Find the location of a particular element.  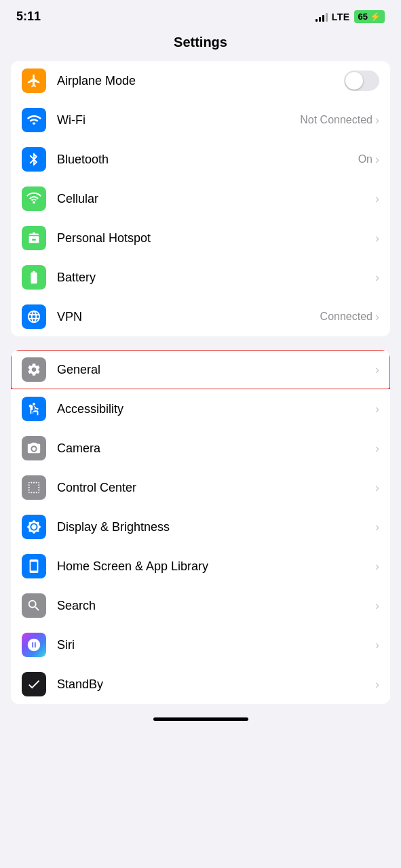

home-screen-chevron-icon: › is located at coordinates (377, 567).